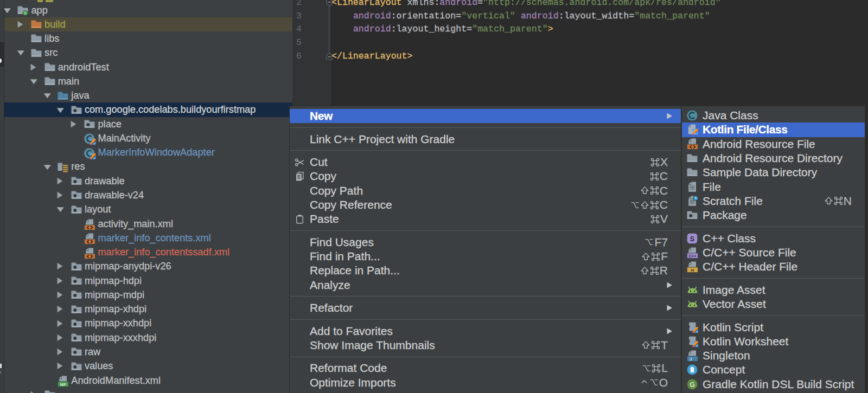  Describe the element at coordinates (692, 239) in the screenshot. I see `svg-text: S` at that location.